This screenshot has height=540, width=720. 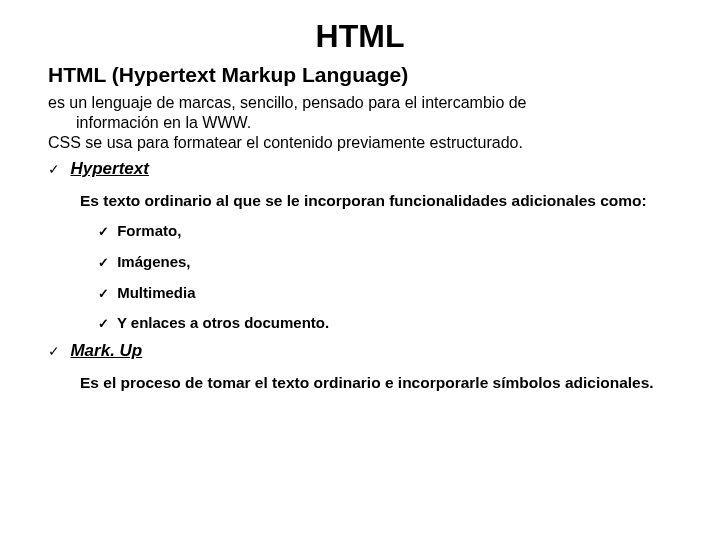 What do you see at coordinates (360, 123) in the screenshot?
I see `intro-text: es un lenguaje de marcas, sencillo, pens…` at bounding box center [360, 123].